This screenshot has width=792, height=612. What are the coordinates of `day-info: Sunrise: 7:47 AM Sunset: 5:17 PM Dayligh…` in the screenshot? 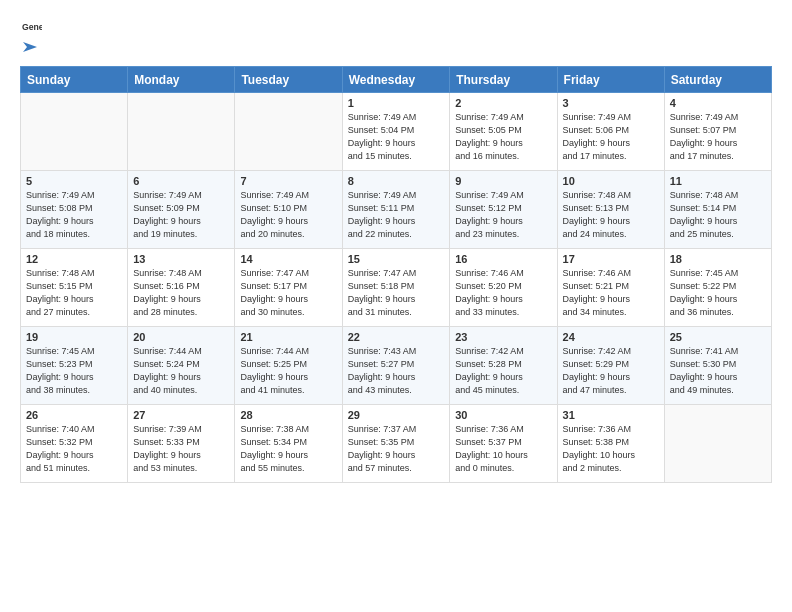 It's located at (288, 293).